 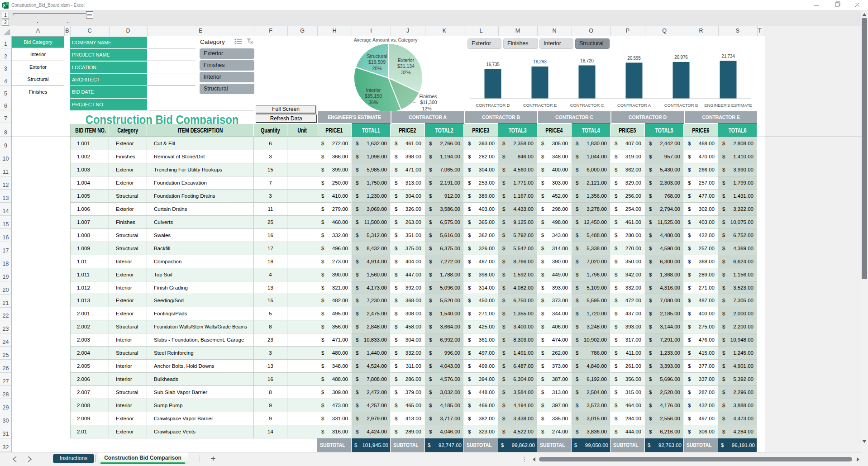 I want to click on svg-text: $11,300, so click(x=428, y=102).